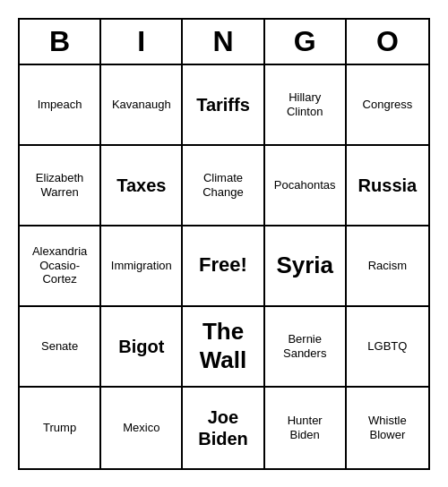  I want to click on bingo-cell: Syria, so click(306, 267).